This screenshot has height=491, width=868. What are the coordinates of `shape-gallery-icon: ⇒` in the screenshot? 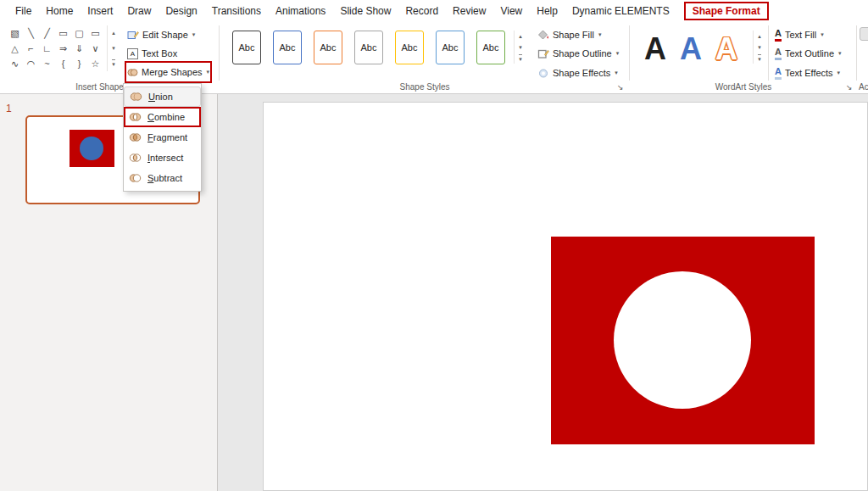 It's located at (63, 48).